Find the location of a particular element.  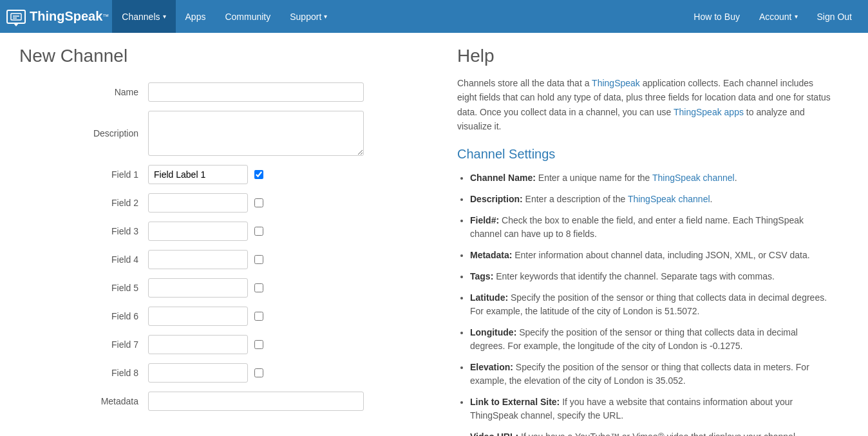

field7-row: Field 7 is located at coordinates (229, 345).